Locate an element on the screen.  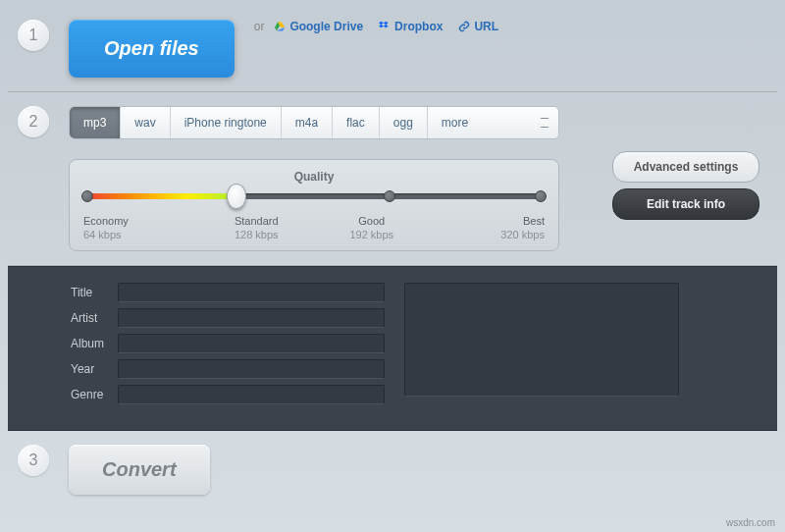
or-label: or is located at coordinates (259, 27).